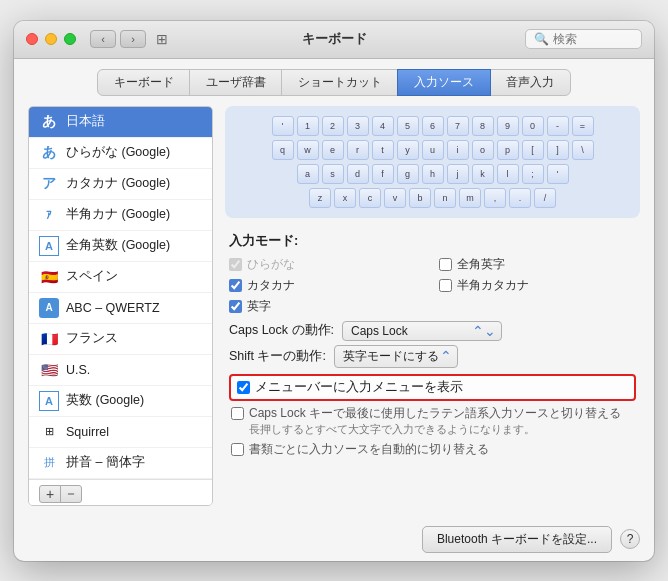  What do you see at coordinates (244, 388) in the screenshot?
I see `menu-checkbox` at bounding box center [244, 388].